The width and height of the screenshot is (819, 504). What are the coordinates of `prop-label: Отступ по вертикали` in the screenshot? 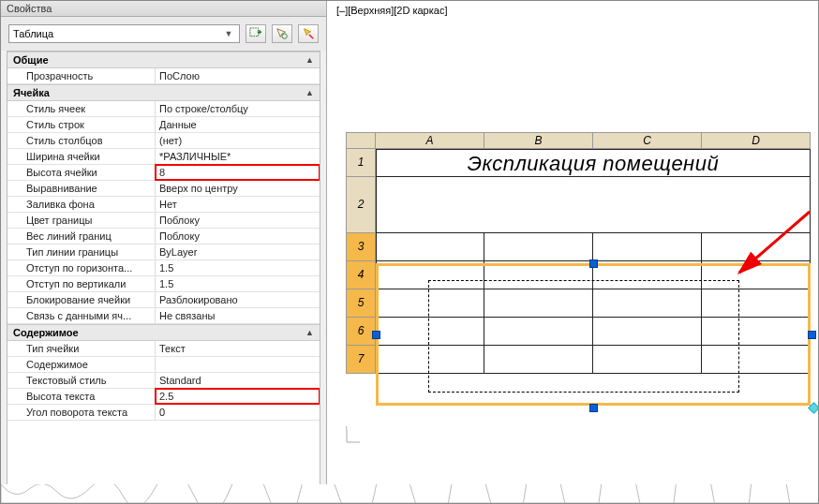 It's located at (82, 284).